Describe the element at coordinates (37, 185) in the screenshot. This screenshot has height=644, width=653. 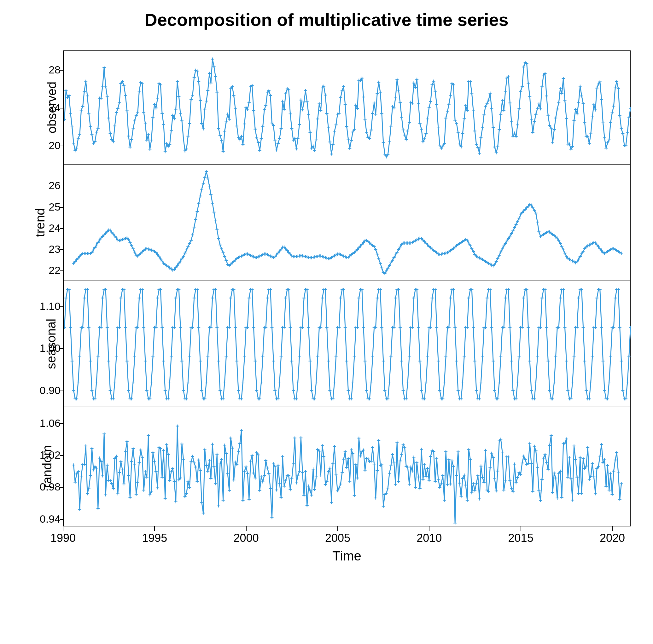
I see `y-tick: 26` at that location.